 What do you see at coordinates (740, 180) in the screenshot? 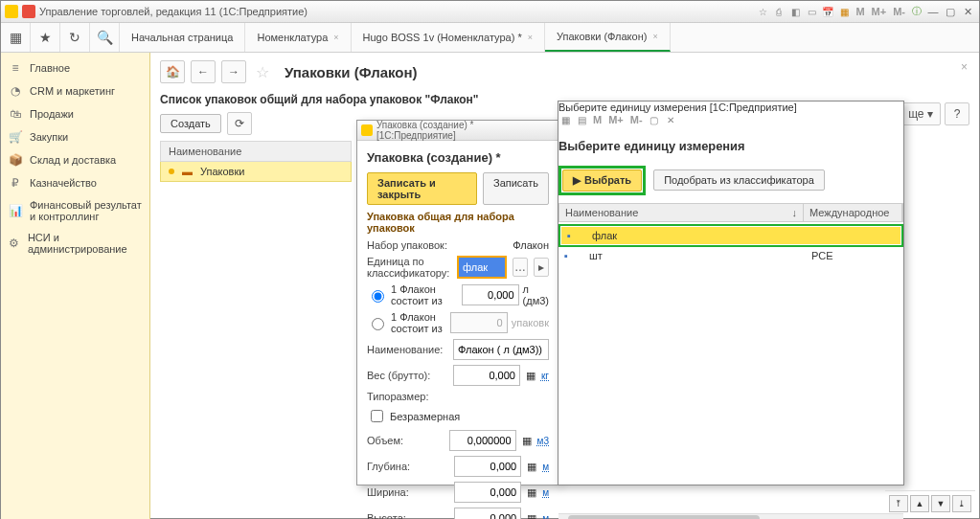
I see `pick-classifier-button: Подобрать из классификатора` at bounding box center [740, 180].